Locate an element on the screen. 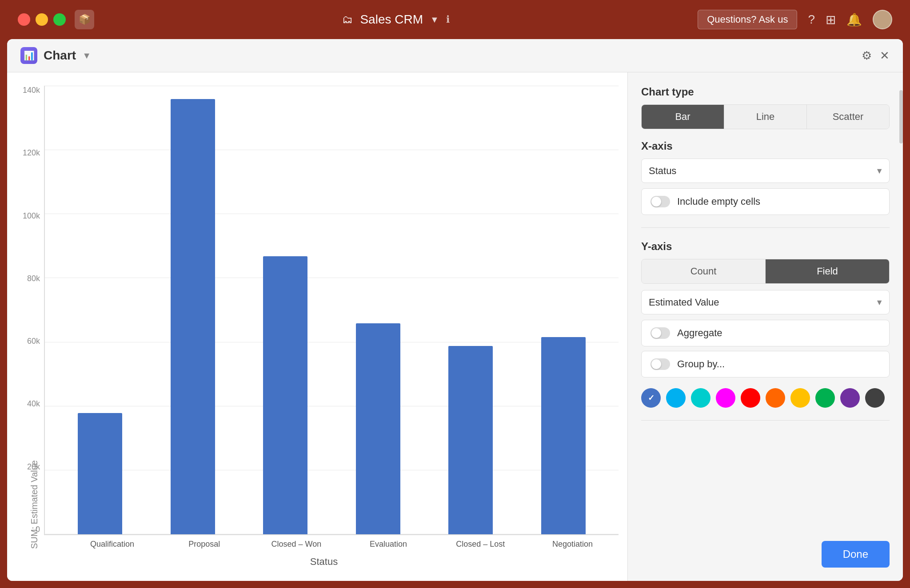 The height and width of the screenshot is (588, 910). yaxis-field-dropdown-wrapper: Estimated Value ▼ is located at coordinates (765, 302).